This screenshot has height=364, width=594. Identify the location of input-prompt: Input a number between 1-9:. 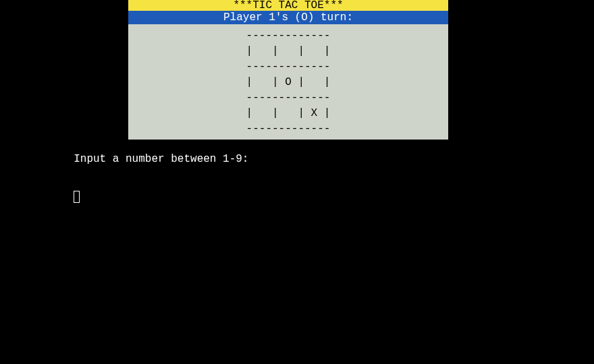
(161, 159).